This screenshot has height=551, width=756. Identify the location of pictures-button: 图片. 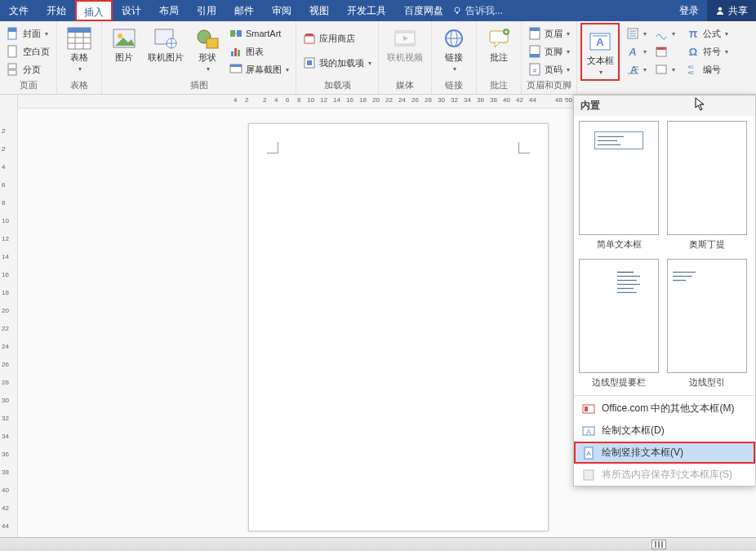
(124, 42).